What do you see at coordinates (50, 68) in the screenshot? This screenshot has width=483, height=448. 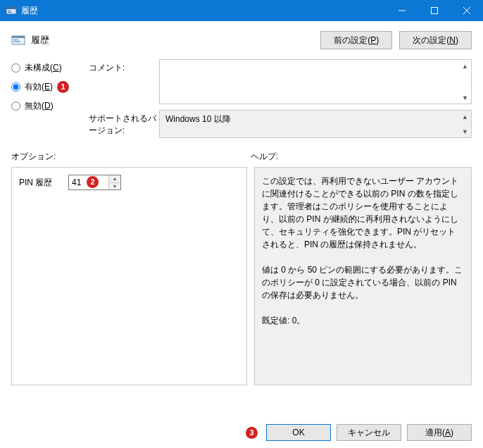 I see `radio-not-configured-row: 未構成(C)` at bounding box center [50, 68].